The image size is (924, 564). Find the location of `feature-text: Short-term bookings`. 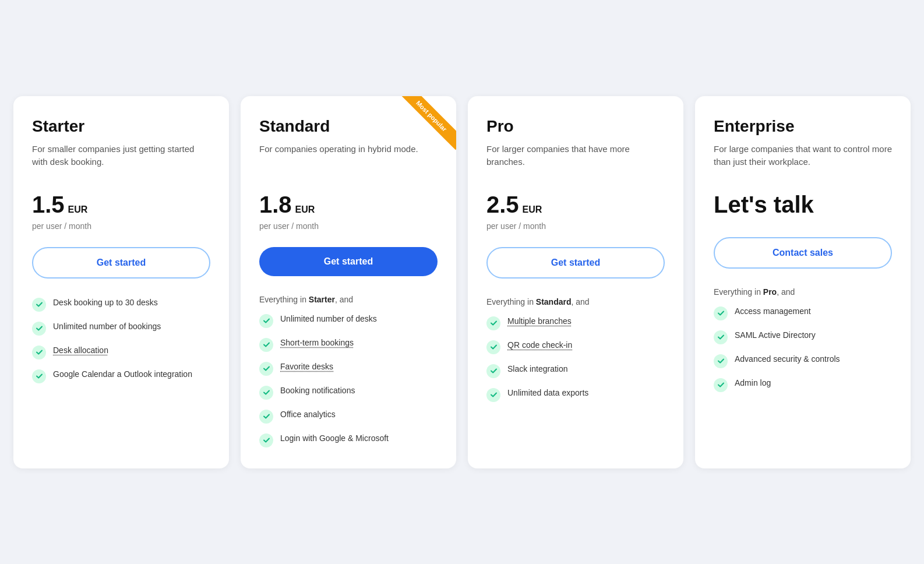

feature-text: Short-term bookings is located at coordinates (317, 343).